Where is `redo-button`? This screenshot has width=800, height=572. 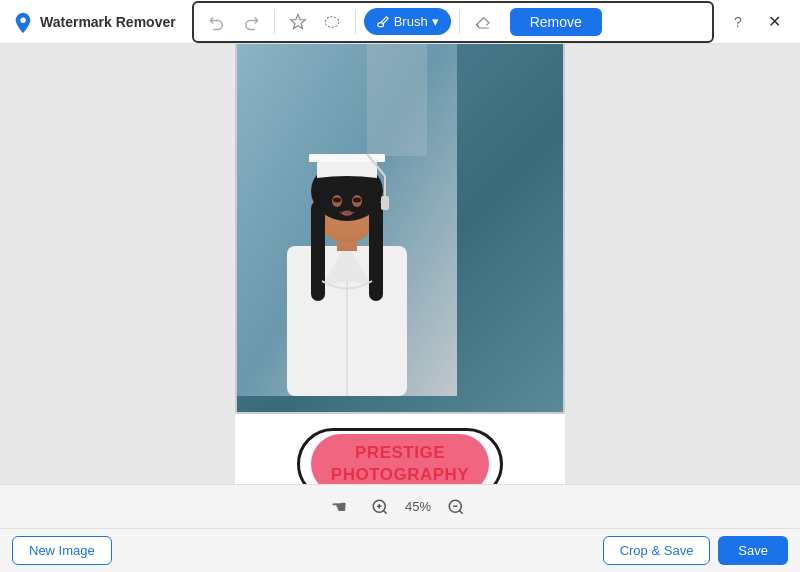 redo-button is located at coordinates (251, 22).